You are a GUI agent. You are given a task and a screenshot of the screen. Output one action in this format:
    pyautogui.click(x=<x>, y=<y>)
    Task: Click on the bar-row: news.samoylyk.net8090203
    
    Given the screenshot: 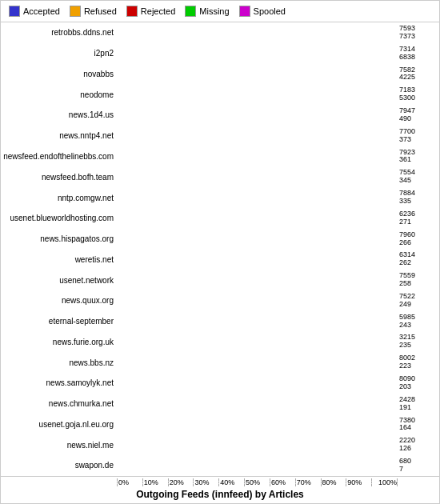 What is the action you would take?
    pyautogui.click(x=220, y=383)
    